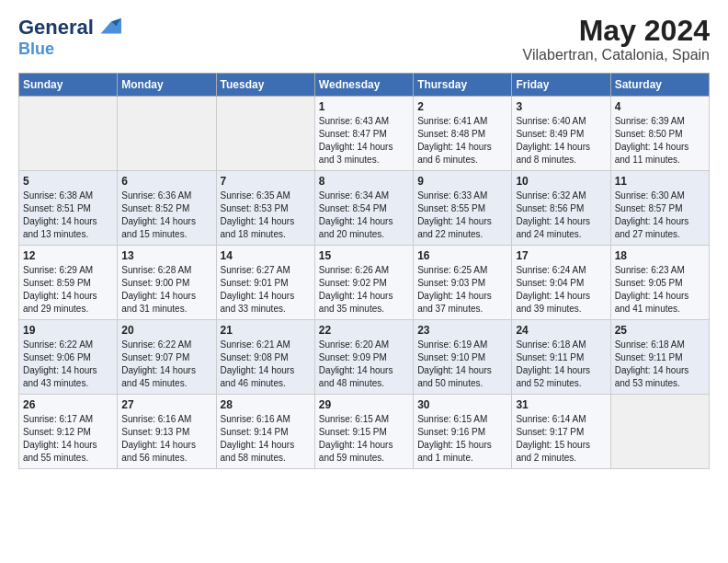 The height and width of the screenshot is (563, 728). I want to click on day-number: 26, so click(68, 405).